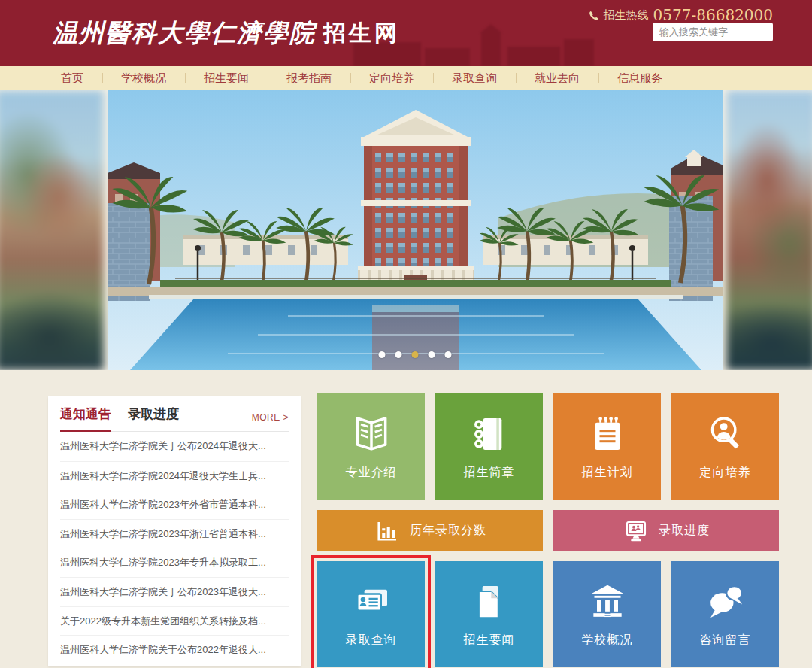 The image size is (812, 668). What do you see at coordinates (392, 78) in the screenshot?
I see `nav-item: 定向培养` at bounding box center [392, 78].